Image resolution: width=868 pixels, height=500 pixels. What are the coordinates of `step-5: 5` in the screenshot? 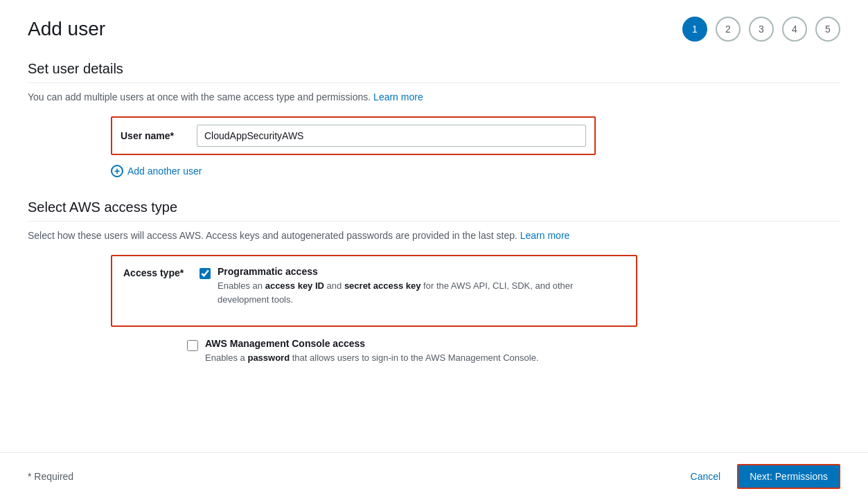 It's located at (828, 29).